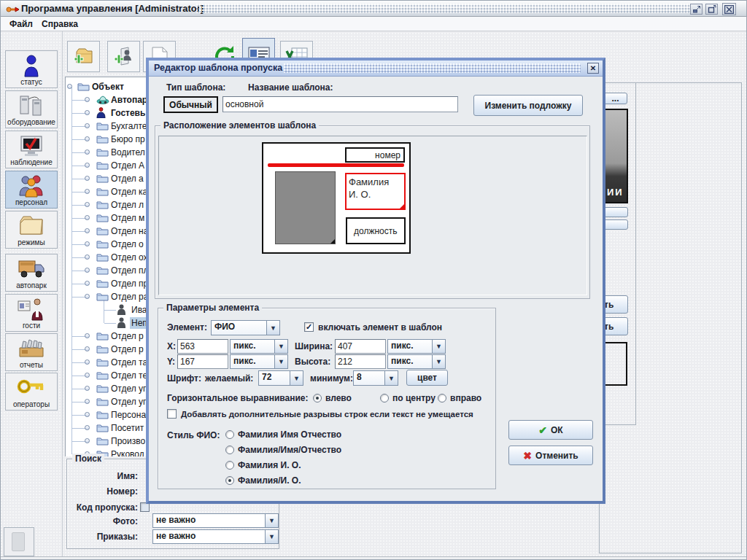 This screenshot has width=747, height=560. Describe the element at coordinates (128, 376) in the screenshot. I see `tree-node-label: Отдел те` at that location.